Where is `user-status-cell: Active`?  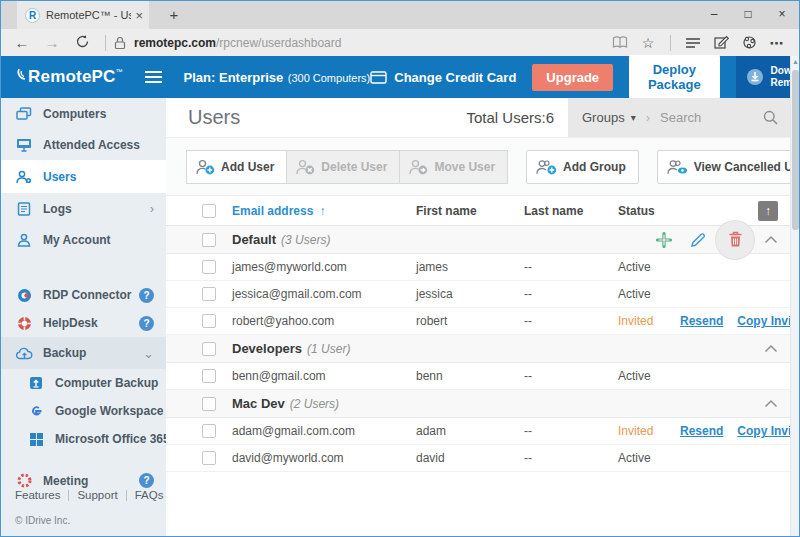 user-status-cell: Active is located at coordinates (704, 294).